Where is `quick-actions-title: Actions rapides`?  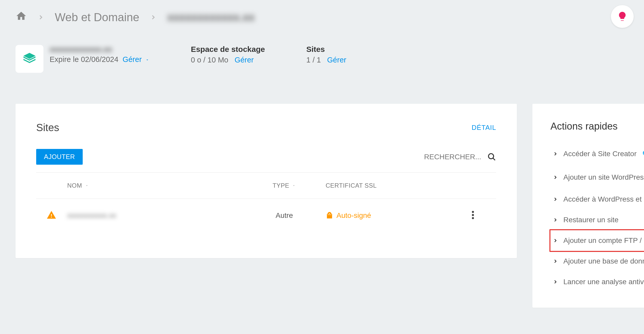
quick-actions-title: Actions rapides is located at coordinates (584, 126).